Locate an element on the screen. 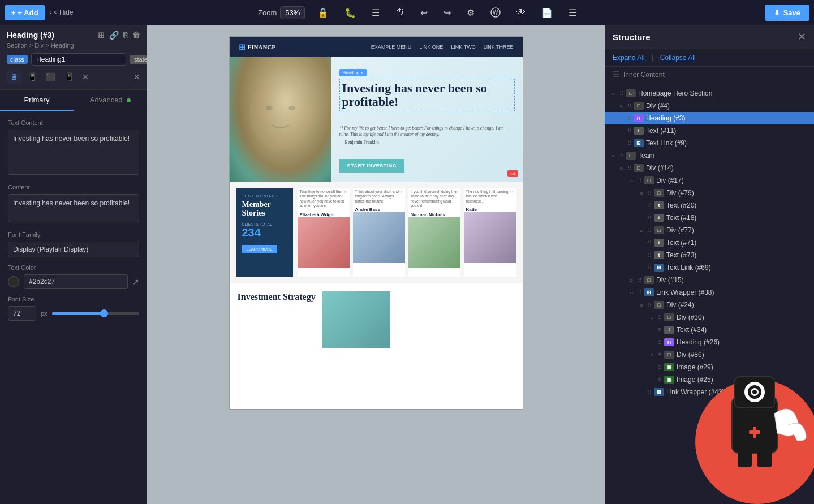 Image resolution: width=814 pixels, height=504 pixels. drag-handle-heading3: ⠿ is located at coordinates (629, 119).